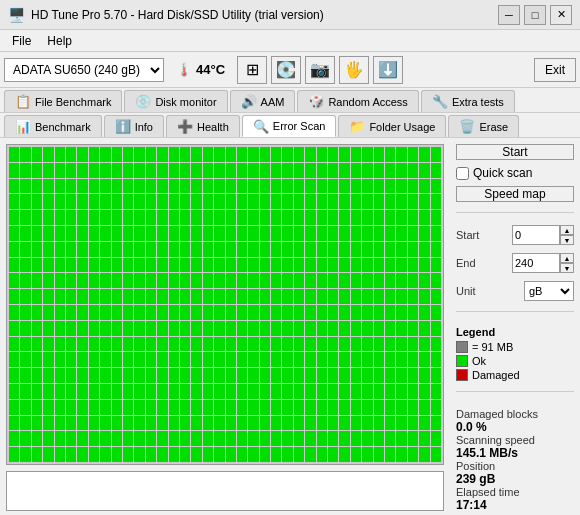 This screenshot has height=515, width=580. Describe the element at coordinates (515, 291) in the screenshot. I see `unit-row: Unit gB` at that location.